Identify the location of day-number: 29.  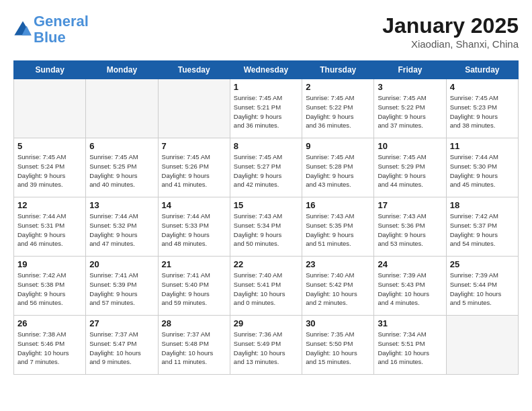
(266, 324).